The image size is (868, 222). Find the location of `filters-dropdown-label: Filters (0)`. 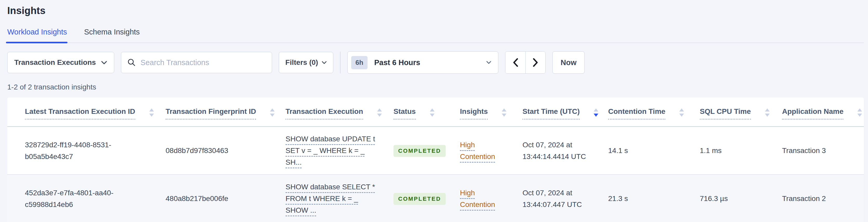

filters-dropdown-label: Filters (0) is located at coordinates (302, 63).